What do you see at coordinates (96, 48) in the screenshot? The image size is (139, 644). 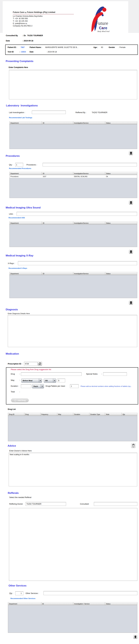 I see `age-label: Age :` at bounding box center [96, 48].